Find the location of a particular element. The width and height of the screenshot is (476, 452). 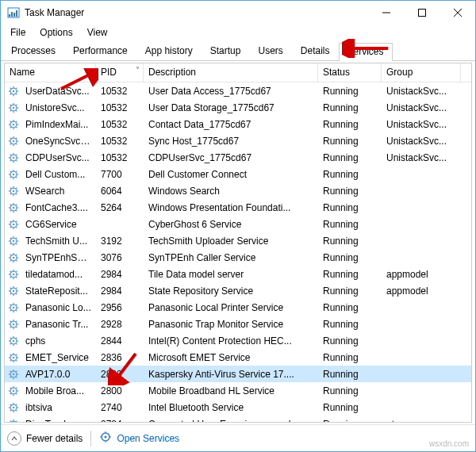

tab-app-history: App history is located at coordinates (169, 51).